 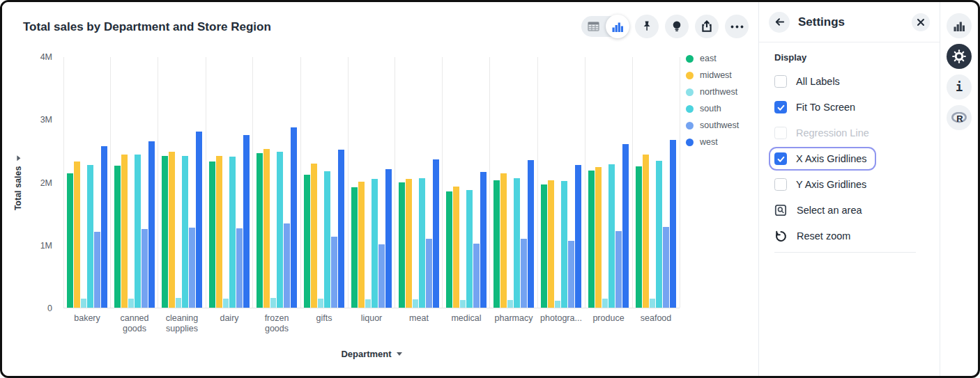 I want to click on more-options-button, so click(x=737, y=26).